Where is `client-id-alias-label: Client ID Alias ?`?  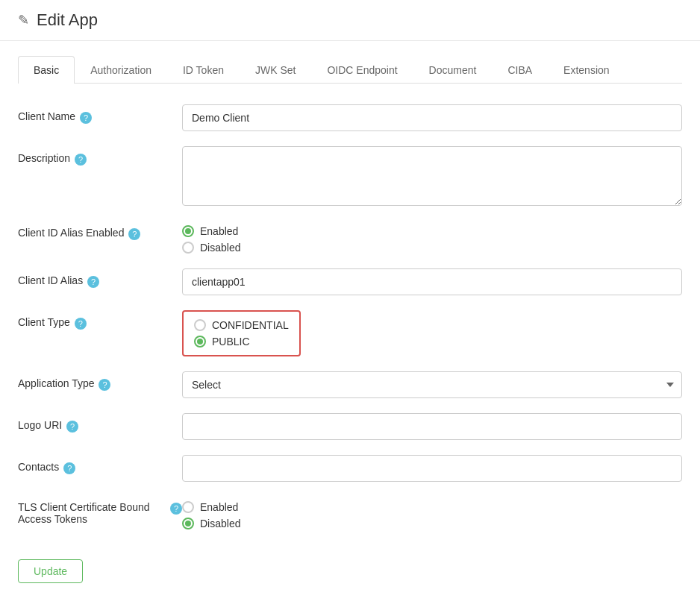
client-id-alias-label: Client ID Alias ? is located at coordinates (100, 278).